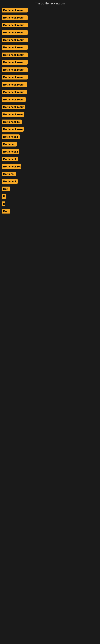 The height and width of the screenshot is (644, 100). Describe the element at coordinates (6, 211) in the screenshot. I see `result-badge: Bott` at that location.